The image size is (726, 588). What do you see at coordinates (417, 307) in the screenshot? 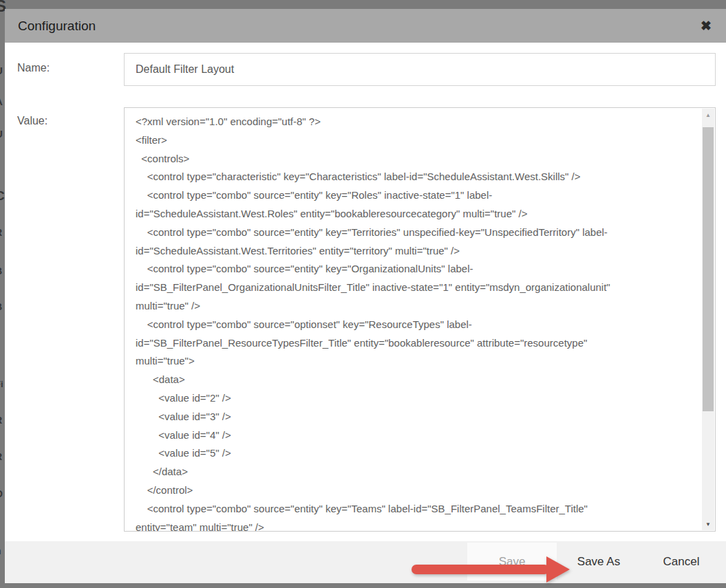
I see `xml-line: multi="true" />` at bounding box center [417, 307].